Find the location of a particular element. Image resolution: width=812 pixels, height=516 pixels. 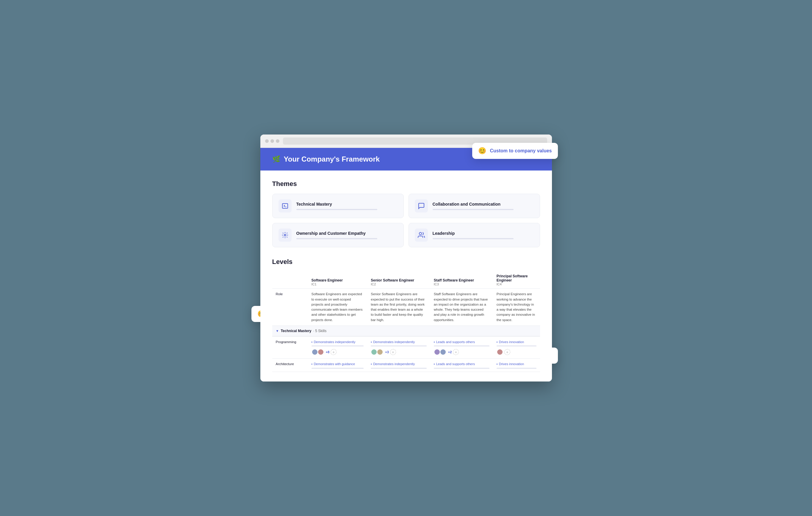

avatar-add-ic2: + is located at coordinates (393, 352).